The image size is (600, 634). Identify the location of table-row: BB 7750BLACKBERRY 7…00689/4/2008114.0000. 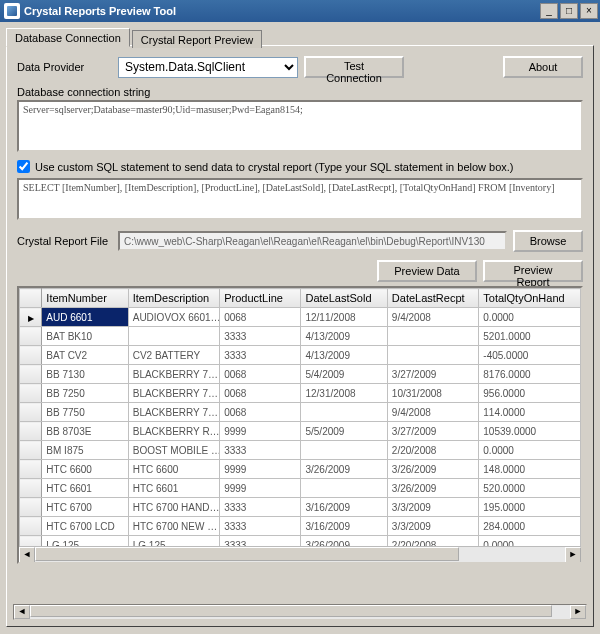
(300, 412).